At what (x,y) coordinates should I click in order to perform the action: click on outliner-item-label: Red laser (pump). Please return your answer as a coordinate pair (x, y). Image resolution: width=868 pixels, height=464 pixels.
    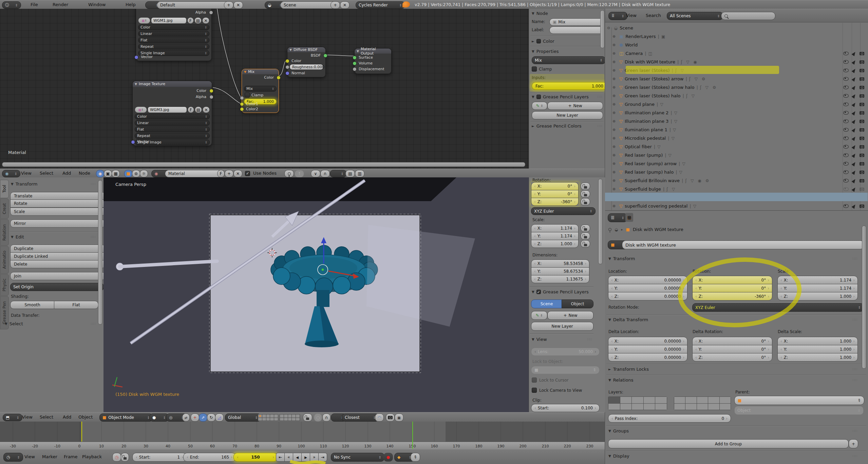
    Looking at the image, I should click on (644, 155).